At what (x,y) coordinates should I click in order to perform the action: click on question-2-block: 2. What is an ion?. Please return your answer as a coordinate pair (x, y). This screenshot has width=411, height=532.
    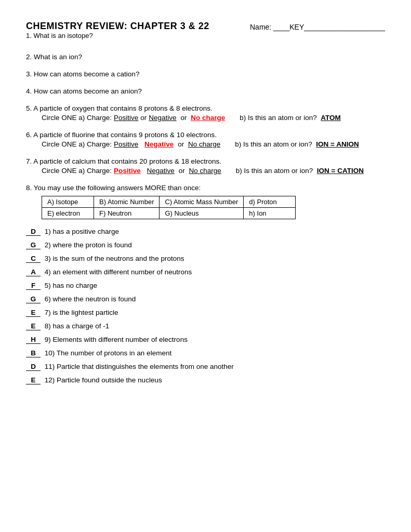
    Looking at the image, I should click on (206, 57).